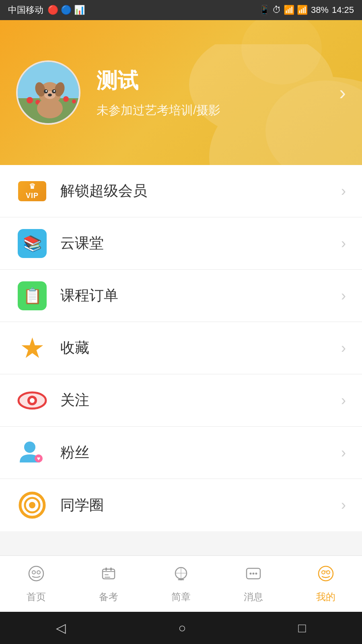 This screenshot has height=644, width=362. Describe the element at coordinates (66, 10) in the screenshot. I see `app-icons: 🔴 🔵 📊` at that location.